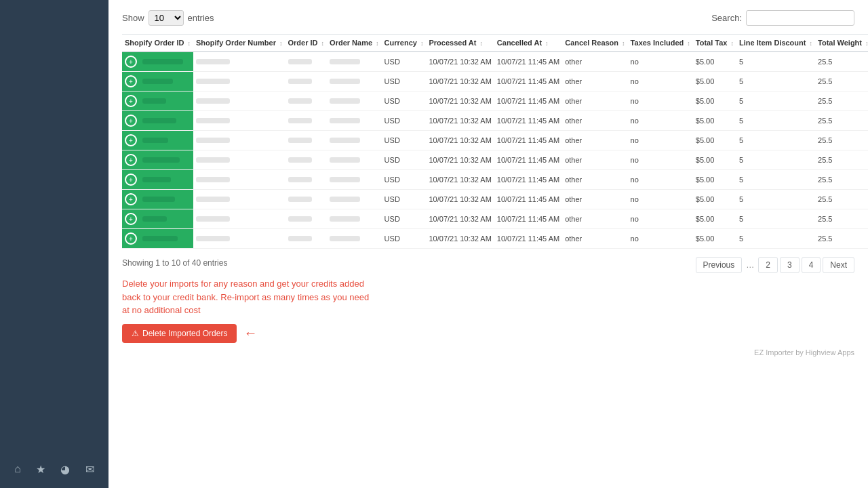 This screenshot has height=488, width=868. I want to click on col-header-currency: Currency ↕, so click(404, 43).